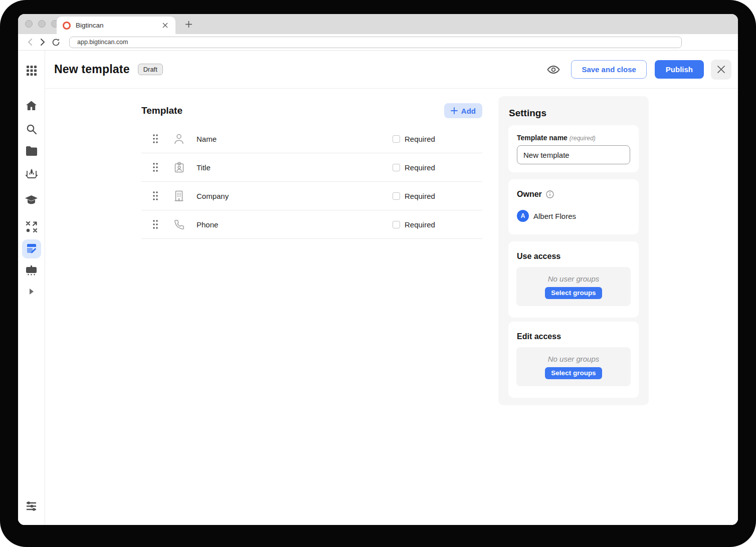 The height and width of the screenshot is (547, 756). I want to click on save-and-close-button: Save and close, so click(609, 69).